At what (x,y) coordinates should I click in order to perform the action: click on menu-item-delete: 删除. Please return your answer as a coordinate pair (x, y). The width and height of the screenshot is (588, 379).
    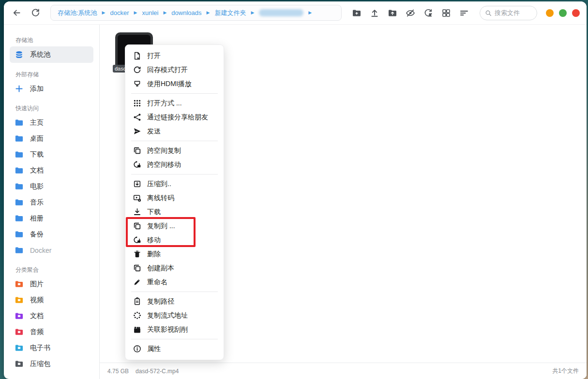
    Looking at the image, I should click on (174, 254).